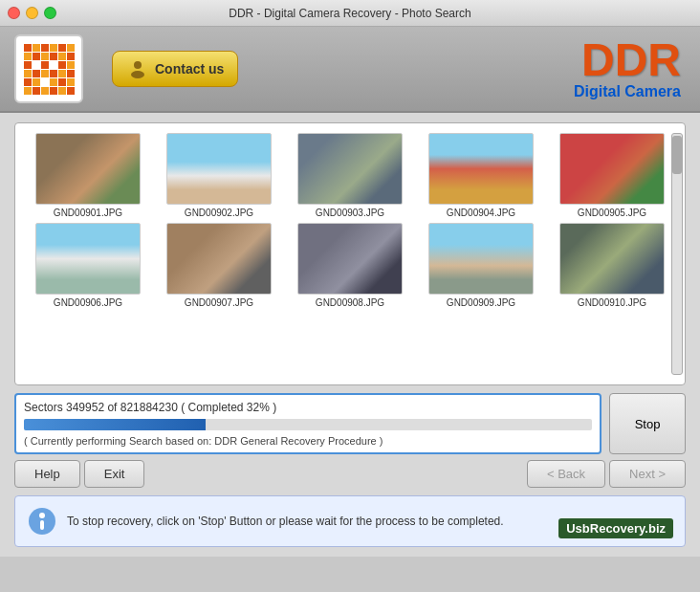 The image size is (700, 592). I want to click on photo-item: GND00904.JPG, so click(481, 176).